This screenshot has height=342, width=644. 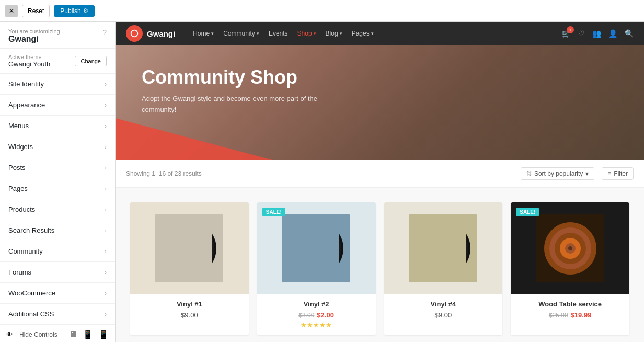 What do you see at coordinates (58, 126) in the screenshot?
I see `sidebar-item-menus: Menus›` at bounding box center [58, 126].